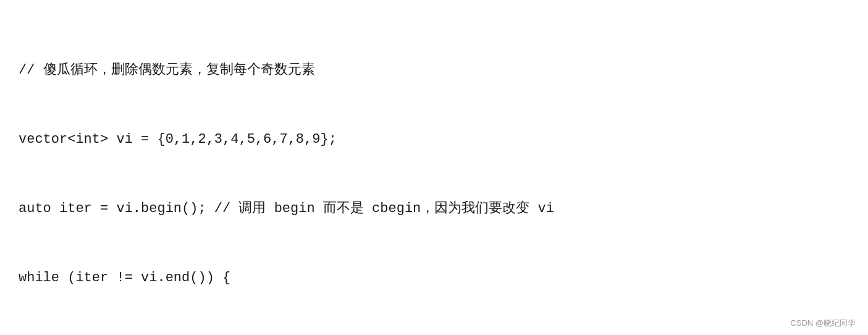 This screenshot has width=868, height=335. What do you see at coordinates (823, 323) in the screenshot?
I see `watermark: CSDN @晓纪同学` at bounding box center [823, 323].